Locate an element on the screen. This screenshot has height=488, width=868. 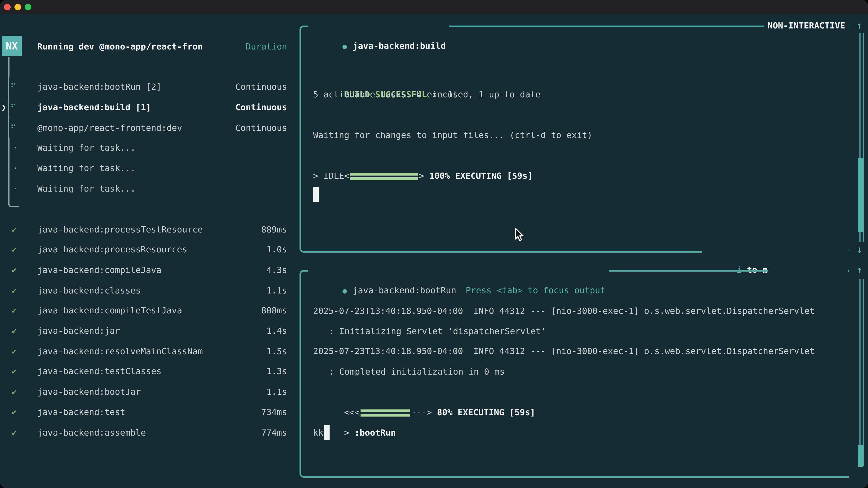
prompt-arrow: > is located at coordinates (349, 432).